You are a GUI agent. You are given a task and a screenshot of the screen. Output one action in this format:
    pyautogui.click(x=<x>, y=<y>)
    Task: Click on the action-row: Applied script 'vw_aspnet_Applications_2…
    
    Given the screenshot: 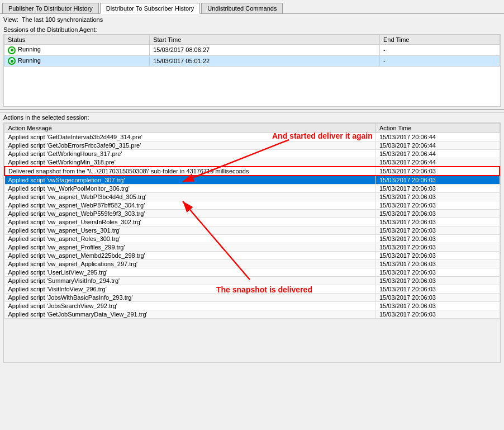 What is the action you would take?
    pyautogui.click(x=252, y=264)
    